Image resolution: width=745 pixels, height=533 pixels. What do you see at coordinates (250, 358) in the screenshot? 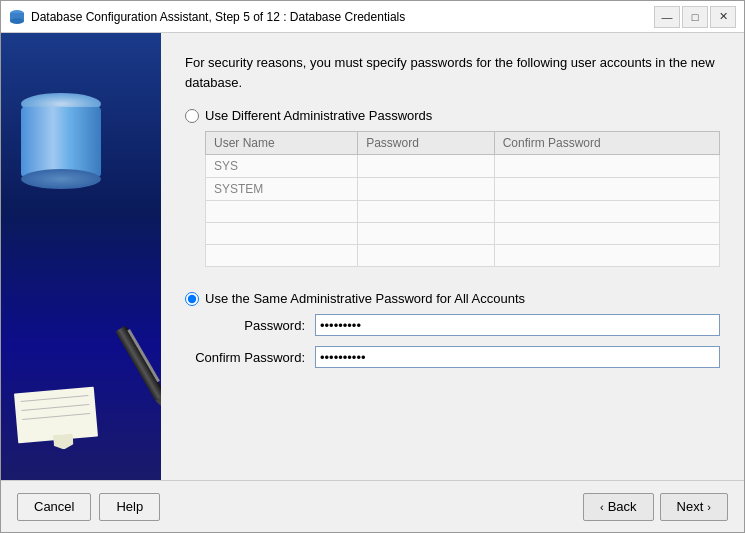
I see `confirm-password-label: Confirm Password:` at bounding box center [250, 358].